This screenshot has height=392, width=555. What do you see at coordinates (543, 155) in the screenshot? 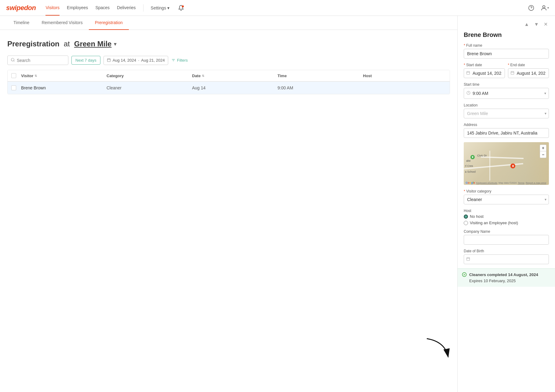
I see `map-zoom-out: −` at bounding box center [543, 155].